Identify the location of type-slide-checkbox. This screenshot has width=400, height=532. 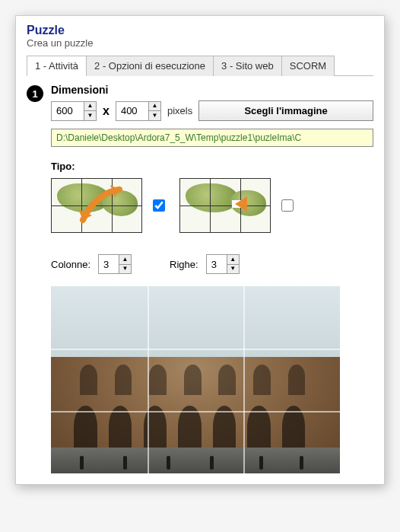
(287, 205).